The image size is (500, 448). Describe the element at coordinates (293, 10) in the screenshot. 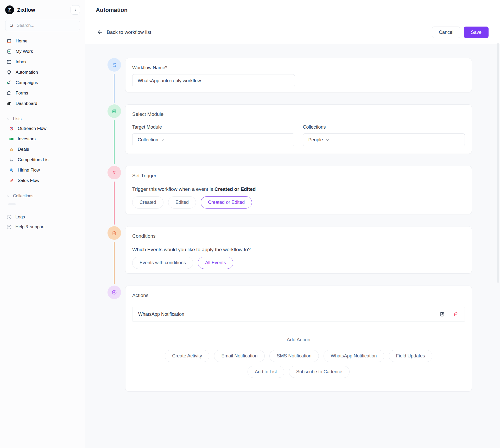

I see `page-header: Automation` at that location.